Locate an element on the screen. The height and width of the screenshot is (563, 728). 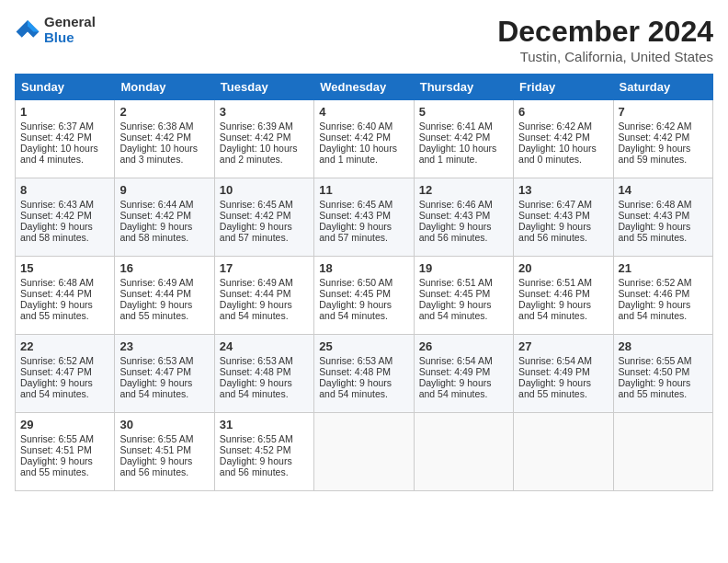
day-number: 26 is located at coordinates (463, 346).